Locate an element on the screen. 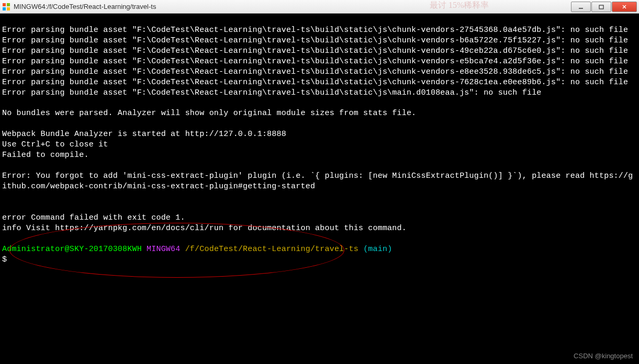 Image resolution: width=639 pixels, height=364 pixels. main-error-line: Error: You forgot to add 'mini-css-extra… is located at coordinates (317, 181).